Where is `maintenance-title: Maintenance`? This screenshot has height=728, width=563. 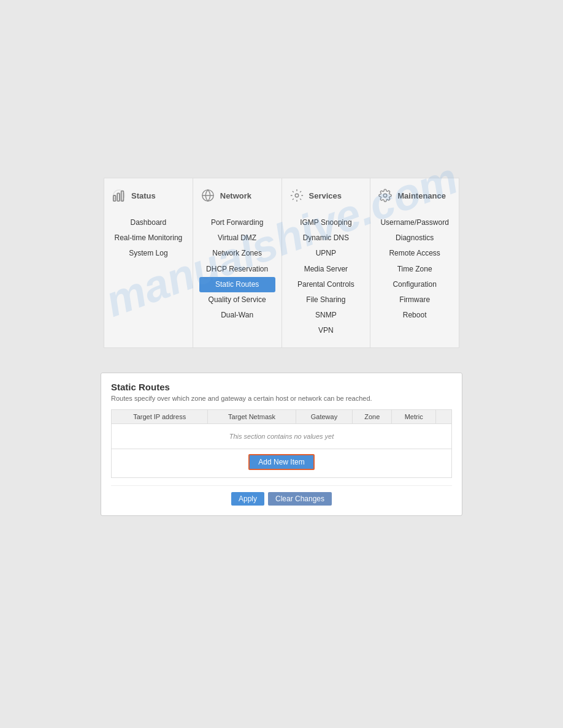
maintenance-title: Maintenance is located at coordinates (422, 196).